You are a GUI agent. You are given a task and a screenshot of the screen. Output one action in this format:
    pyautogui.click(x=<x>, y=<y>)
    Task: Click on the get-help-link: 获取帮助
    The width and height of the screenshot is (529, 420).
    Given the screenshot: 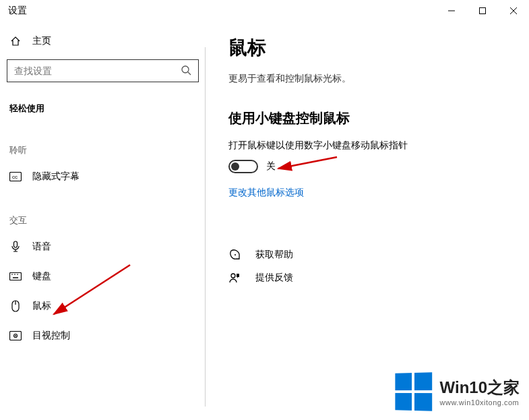 What is the action you would take?
    pyautogui.click(x=369, y=255)
    